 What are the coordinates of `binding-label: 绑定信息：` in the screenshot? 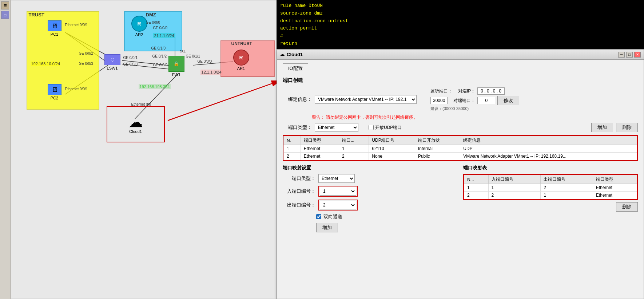 It's located at (297, 99).